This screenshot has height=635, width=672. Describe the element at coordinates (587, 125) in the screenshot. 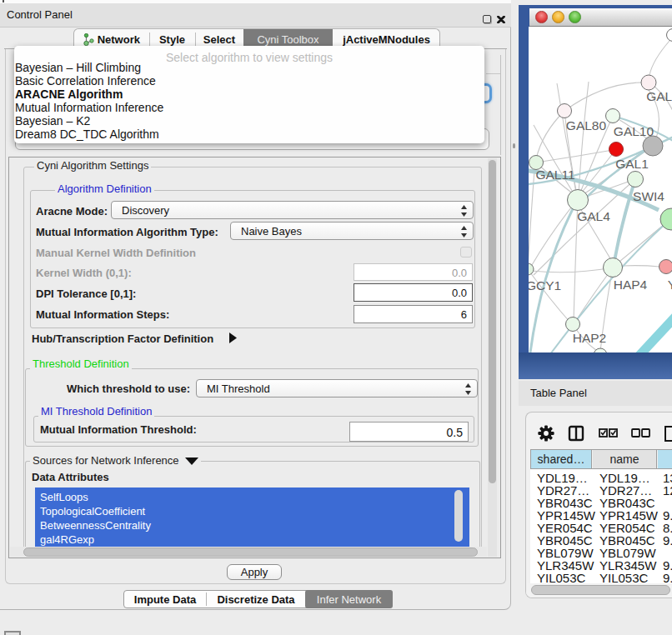

I see `svg-text: GAL80` at that location.